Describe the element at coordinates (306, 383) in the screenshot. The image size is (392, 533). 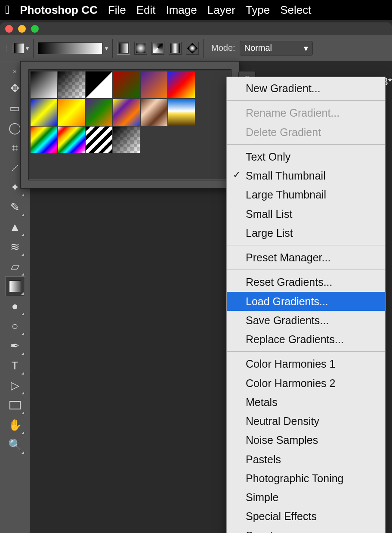
I see `menu-item: Color Harmonies 2` at that location.